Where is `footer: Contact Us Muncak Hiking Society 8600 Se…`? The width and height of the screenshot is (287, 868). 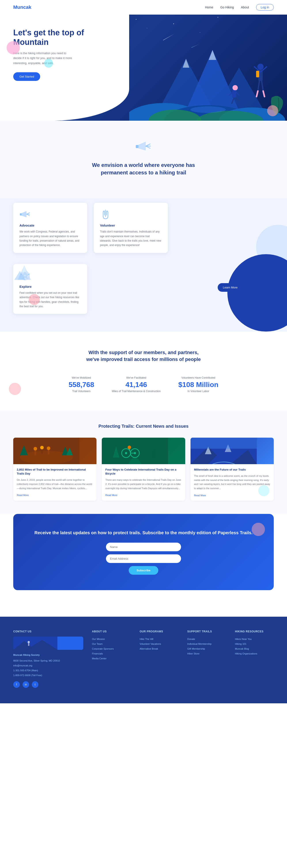 footer: Contact Us Muncak Hiking Society 8600 Se… is located at coordinates (143, 660).